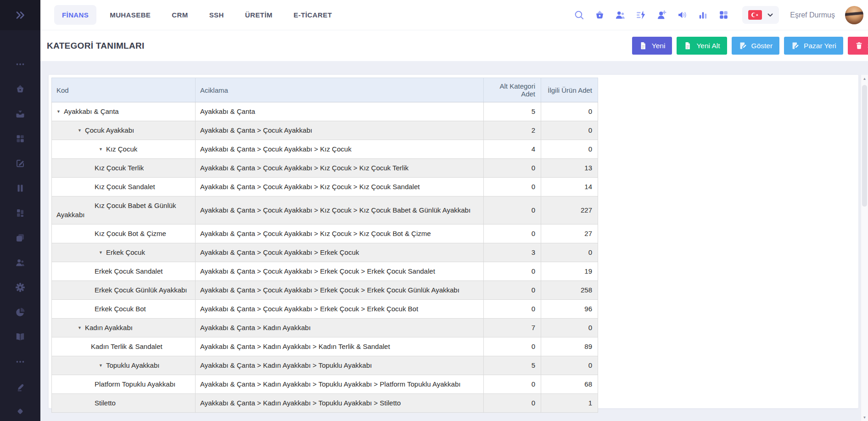 The height and width of the screenshot is (421, 868). I want to click on aciklama-cell: Ayakkabı & Çanta > Çocuk Ayakkabı > Kız …, so click(340, 150).